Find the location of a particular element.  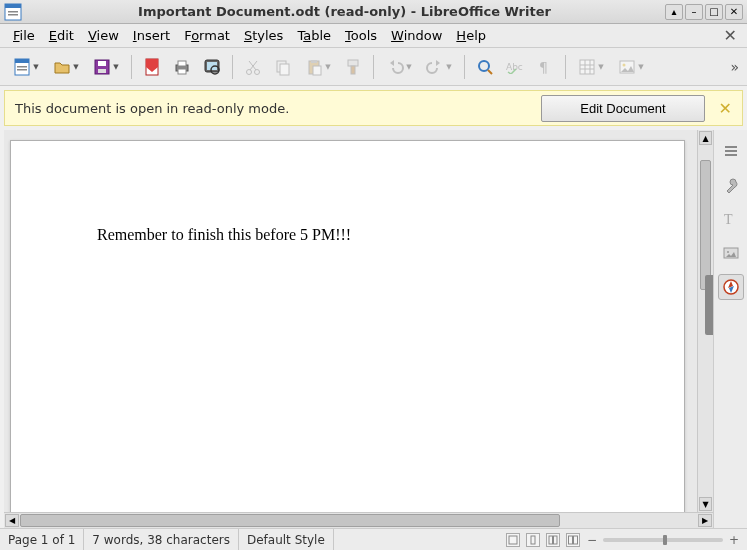

menu-format: Format is located at coordinates (207, 36).